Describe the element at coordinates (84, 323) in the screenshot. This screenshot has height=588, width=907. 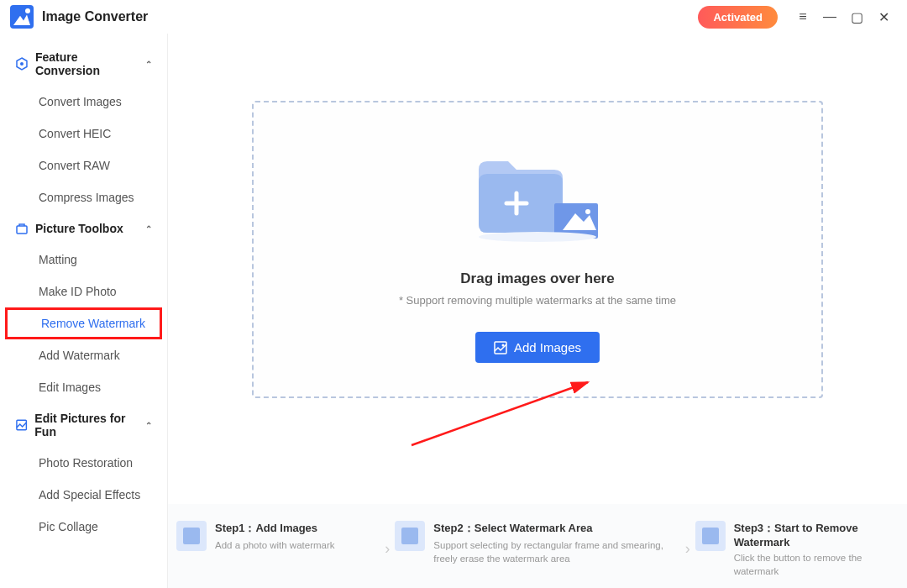
I see `sidebar-item-remove-watermark: Remove Watermark` at that location.